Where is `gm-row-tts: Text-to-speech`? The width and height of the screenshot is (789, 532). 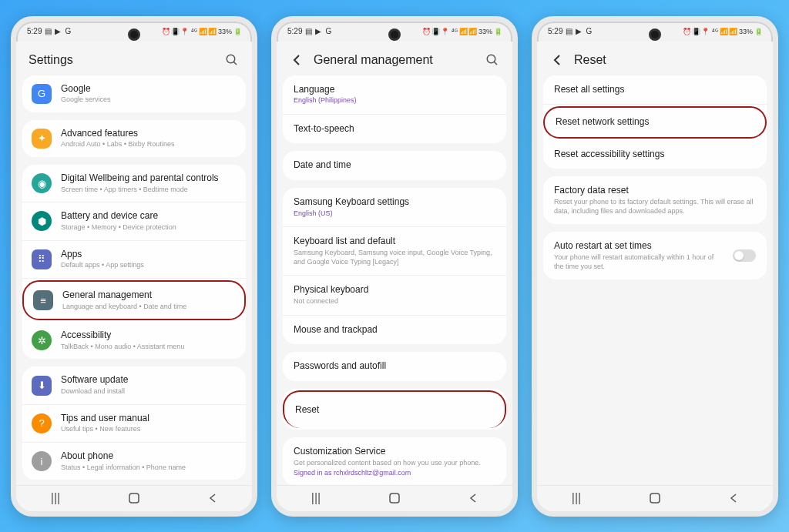 gm-row-tts: Text-to-speech is located at coordinates (394, 129).